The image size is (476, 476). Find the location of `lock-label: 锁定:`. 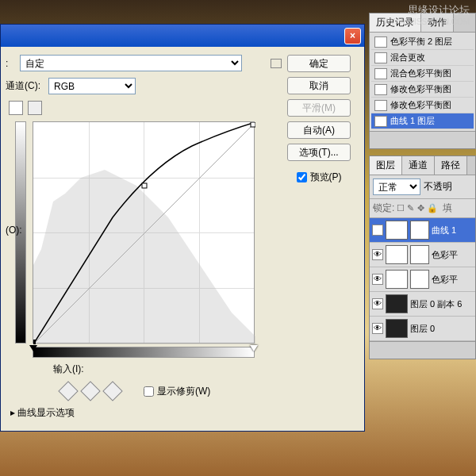

lock-label: 锁定: is located at coordinates (384, 208).